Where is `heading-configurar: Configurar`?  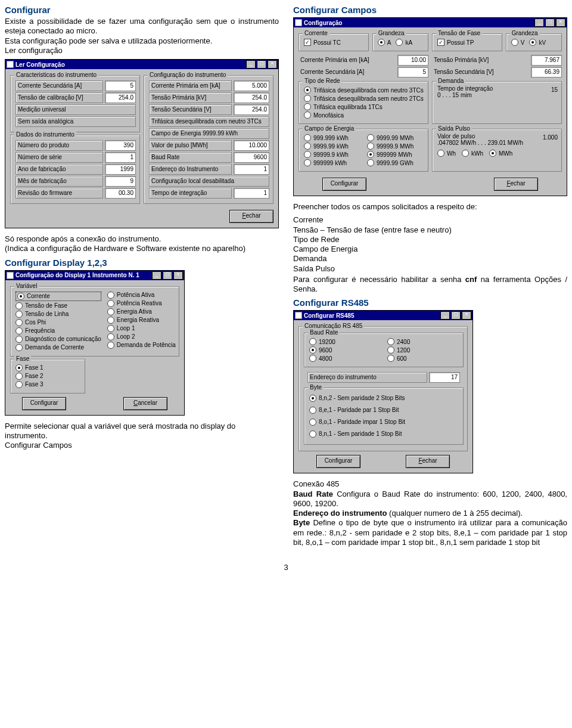
heading-configurar: Configurar is located at coordinates (142, 10).